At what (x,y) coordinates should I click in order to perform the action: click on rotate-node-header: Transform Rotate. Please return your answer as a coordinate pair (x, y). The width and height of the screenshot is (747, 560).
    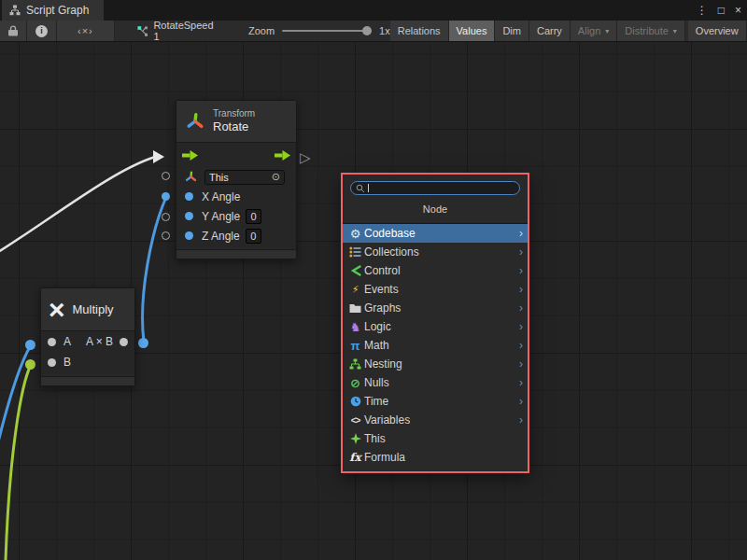
    Looking at the image, I should click on (236, 121).